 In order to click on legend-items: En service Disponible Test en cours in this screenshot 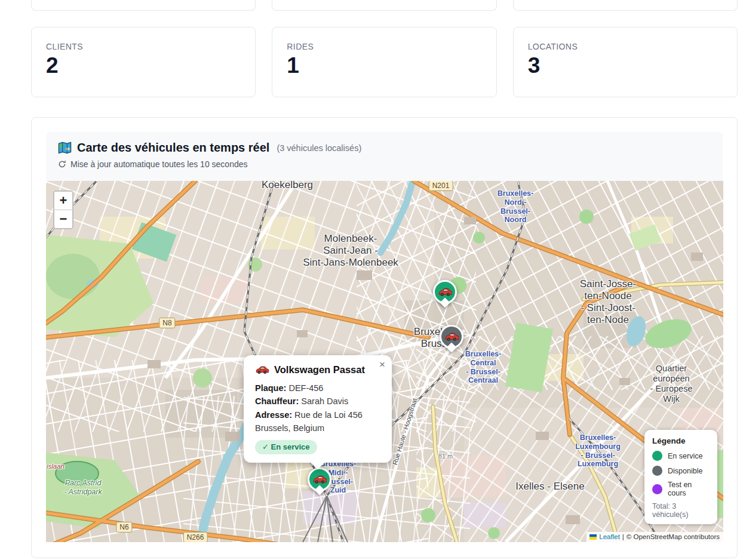, I will do `click(681, 474)`.